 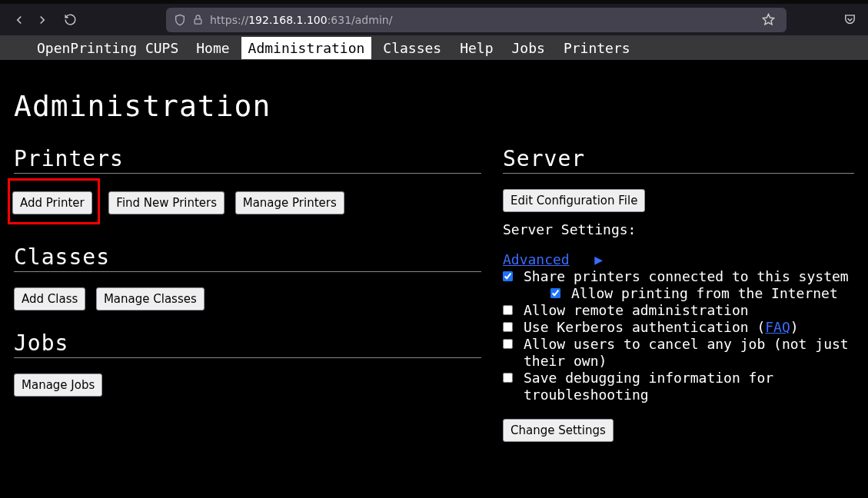 I want to click on server-settings-label: Server Settings:, so click(x=678, y=229).